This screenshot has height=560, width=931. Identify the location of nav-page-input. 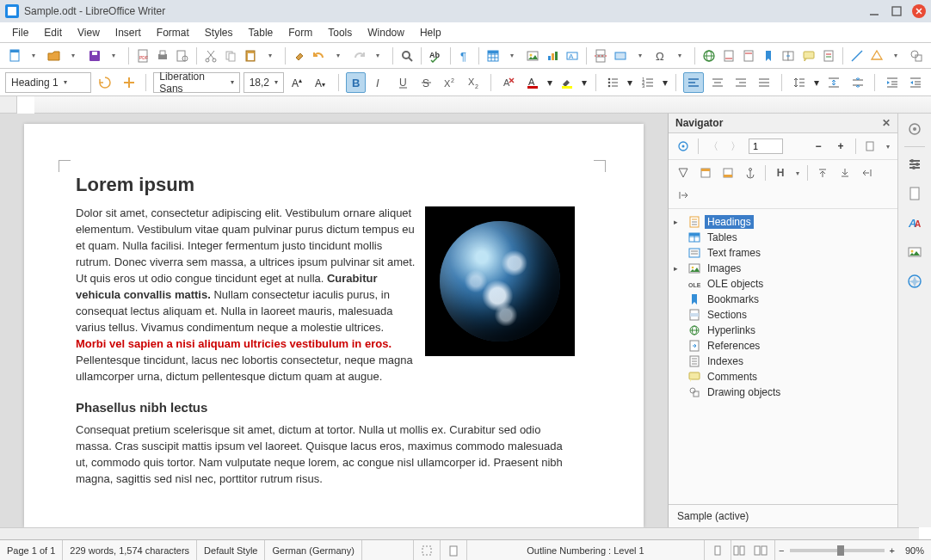
(766, 146).